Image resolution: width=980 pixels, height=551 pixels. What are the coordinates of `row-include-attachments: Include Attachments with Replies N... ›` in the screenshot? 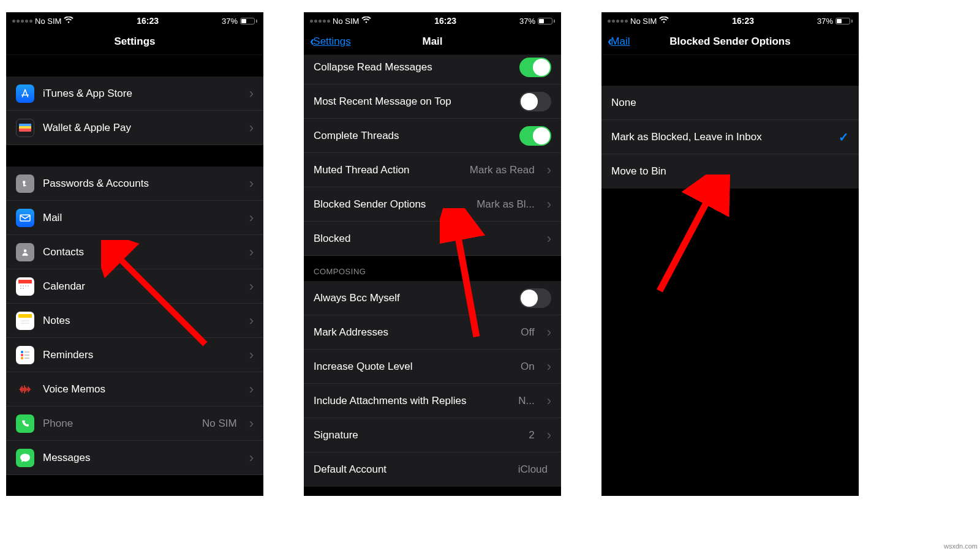 It's located at (432, 401).